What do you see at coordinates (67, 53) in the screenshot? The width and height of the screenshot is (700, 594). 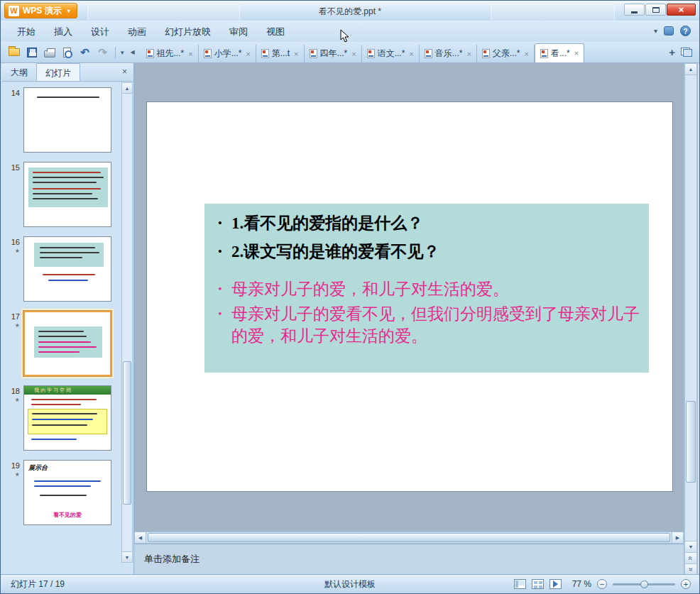 I see `print-preview-icon` at bounding box center [67, 53].